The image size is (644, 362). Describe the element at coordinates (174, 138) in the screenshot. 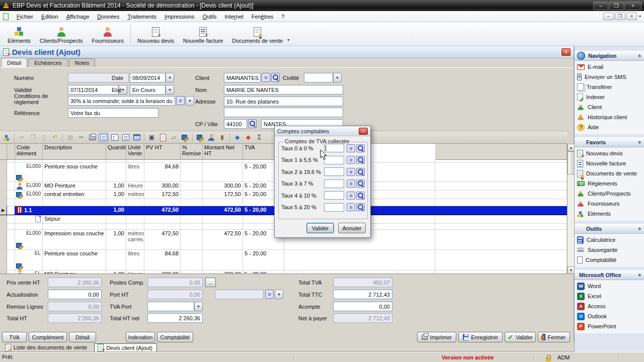

I see `insert-text-icon: ▱` at that location.